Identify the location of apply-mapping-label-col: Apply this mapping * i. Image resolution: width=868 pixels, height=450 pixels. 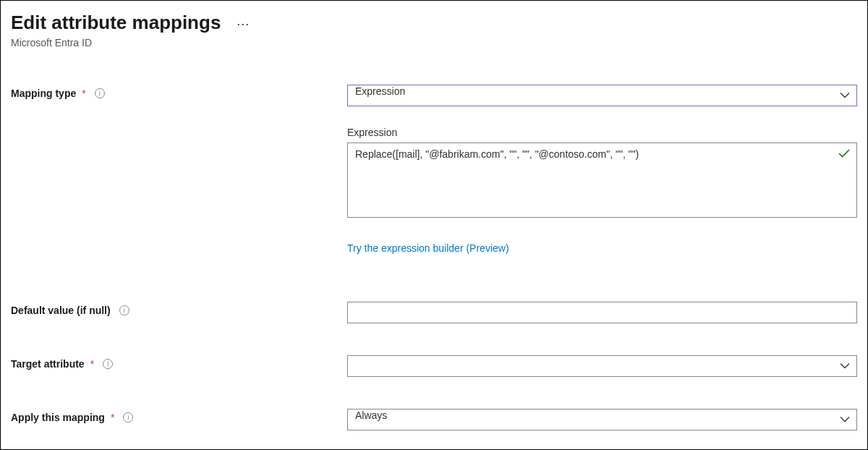
(179, 416).